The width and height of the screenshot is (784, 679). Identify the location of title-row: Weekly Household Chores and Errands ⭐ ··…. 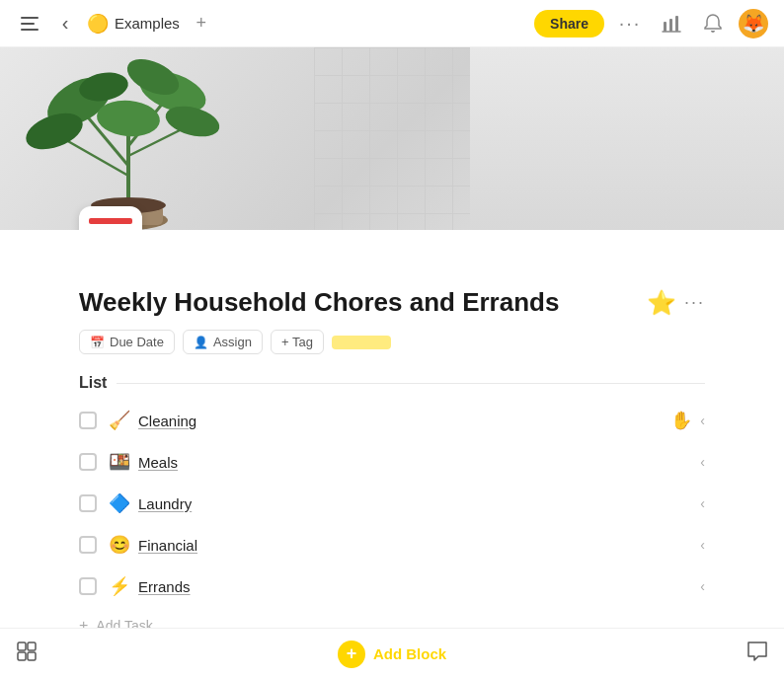
(392, 302).